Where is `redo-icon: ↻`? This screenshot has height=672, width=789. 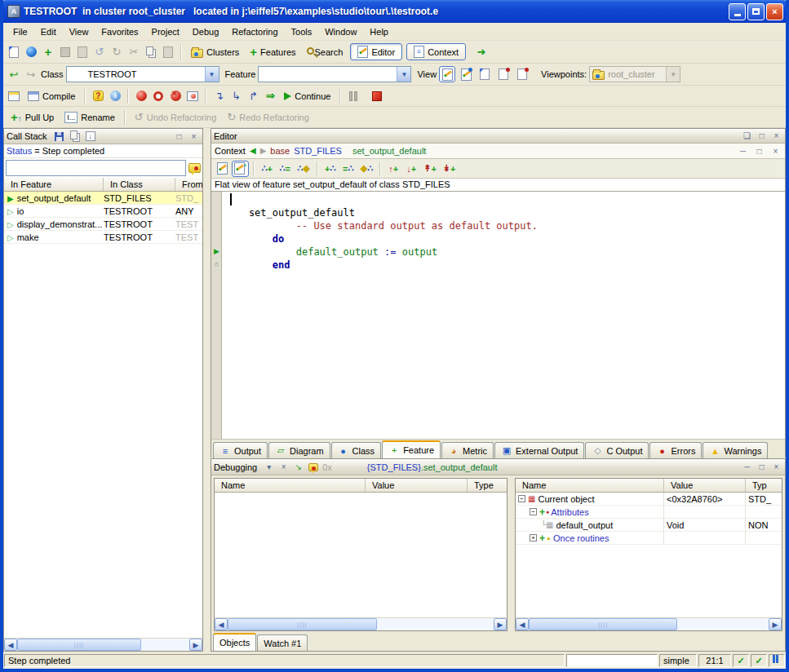 redo-icon: ↻ is located at coordinates (117, 52).